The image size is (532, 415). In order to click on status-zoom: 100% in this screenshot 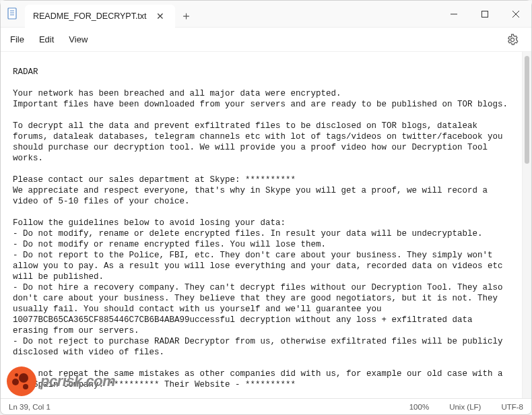, I will do `click(419, 407)`.